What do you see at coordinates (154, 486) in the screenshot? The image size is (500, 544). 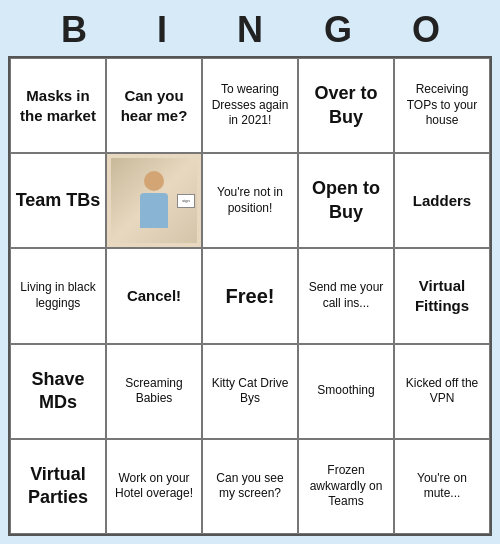 I see `bingo-cell-21: Work on your Hotel overage!` at bounding box center [154, 486].